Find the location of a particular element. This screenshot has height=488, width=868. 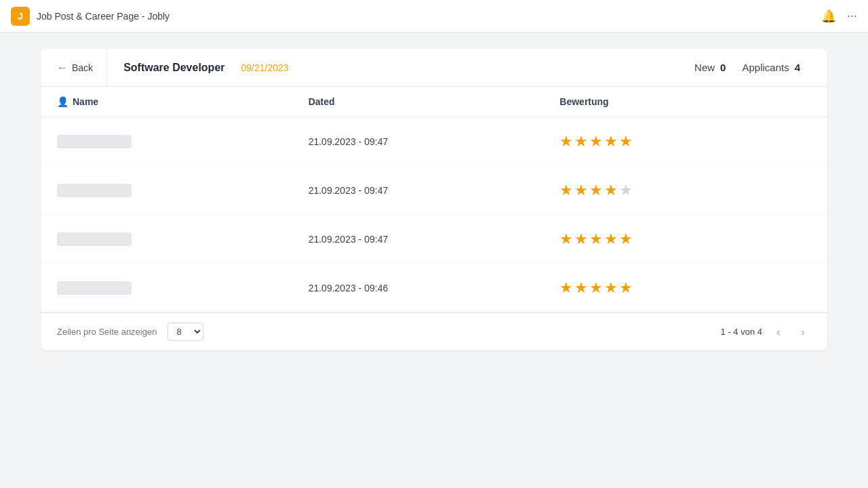

person-icon: 👤 is located at coordinates (62, 102).